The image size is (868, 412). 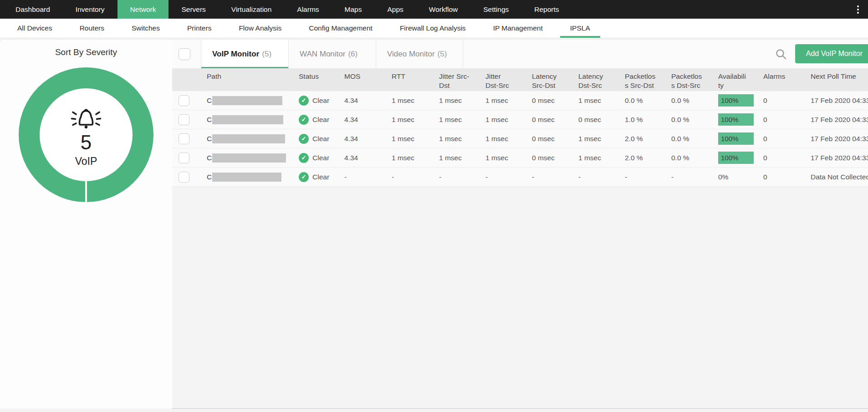 What do you see at coordinates (33, 9) in the screenshot?
I see `nav-item-dashboard: Dashboard` at bounding box center [33, 9].